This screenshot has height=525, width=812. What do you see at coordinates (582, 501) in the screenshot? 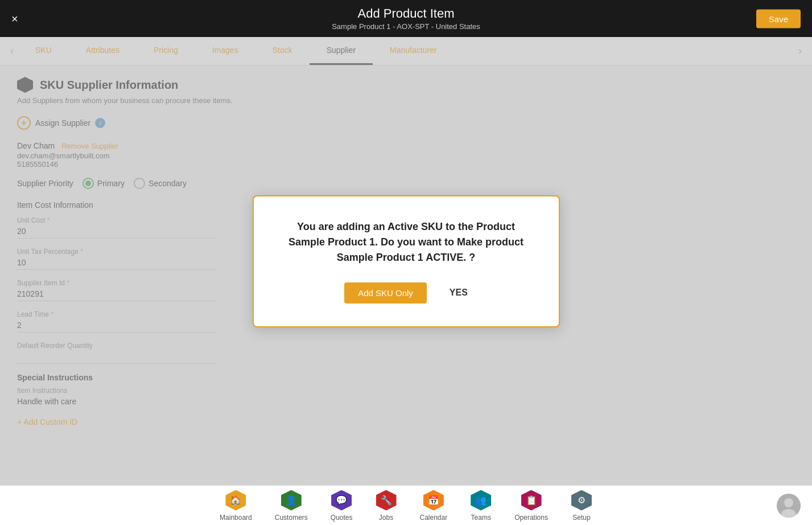
I see `setup-hex: ⚙` at bounding box center [582, 501].